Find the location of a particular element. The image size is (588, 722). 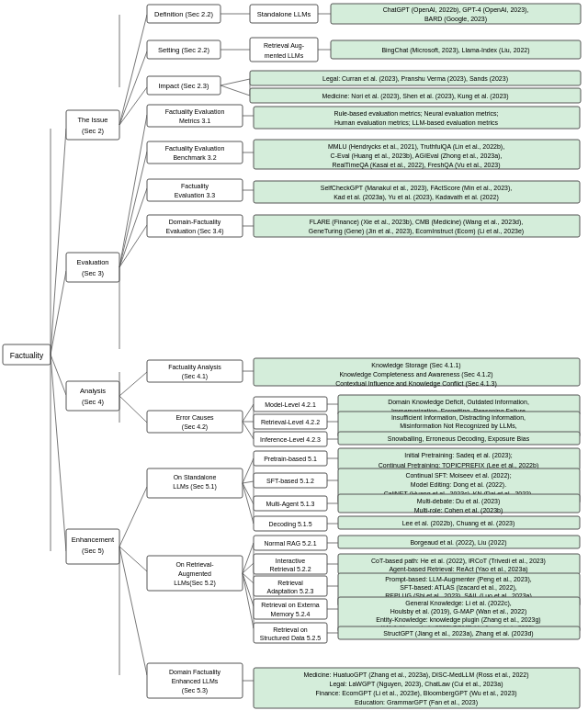

on-standalone-node: On Standalone LLMs (Sec 5.1) is located at coordinates (195, 483).